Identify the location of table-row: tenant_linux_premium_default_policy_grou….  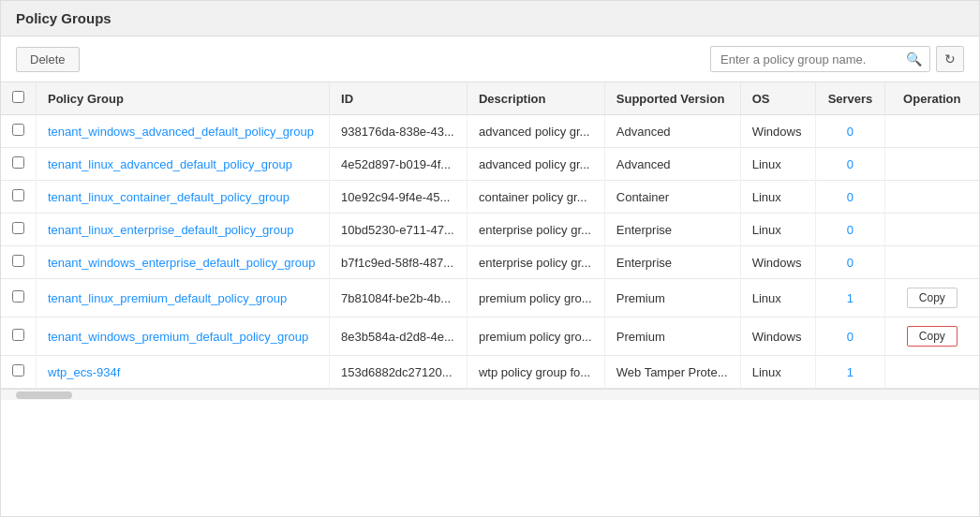
(490, 298).